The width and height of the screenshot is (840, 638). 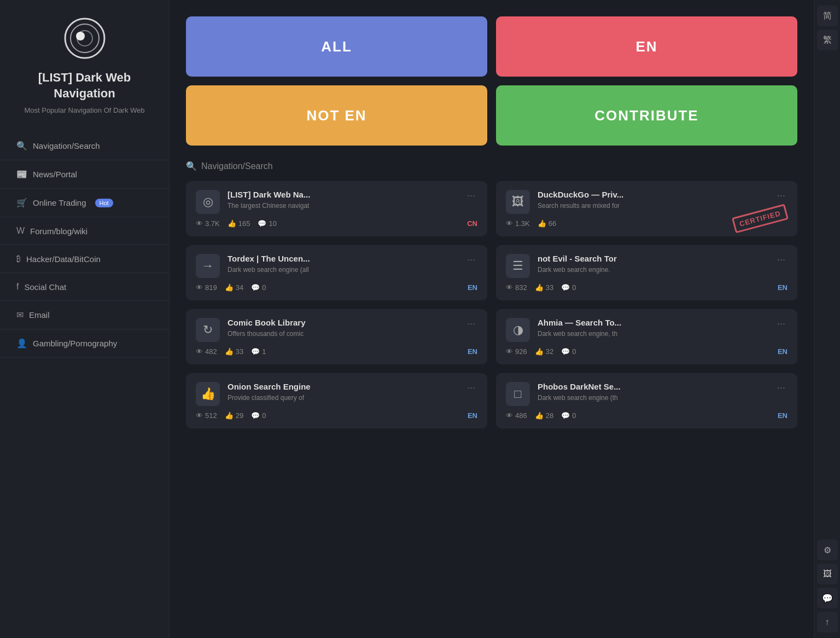 What do you see at coordinates (45, 287) in the screenshot?
I see `sidebar-label-social-chat: Social Chat` at bounding box center [45, 287].